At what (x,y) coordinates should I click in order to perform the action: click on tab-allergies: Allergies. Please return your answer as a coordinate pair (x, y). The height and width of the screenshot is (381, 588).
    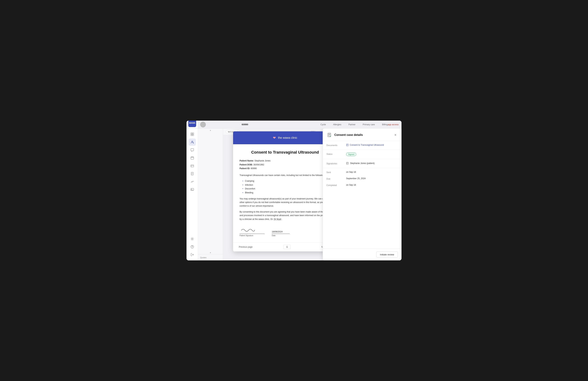
    Looking at the image, I should click on (337, 125).